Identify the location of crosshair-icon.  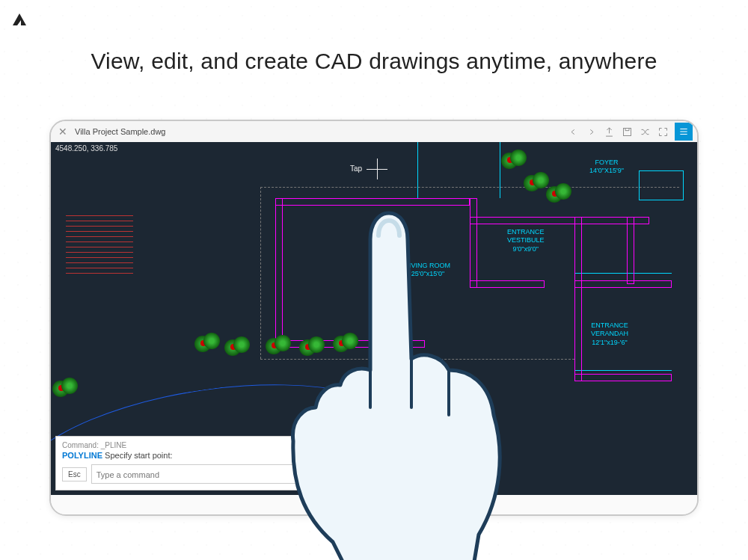
(377, 169).